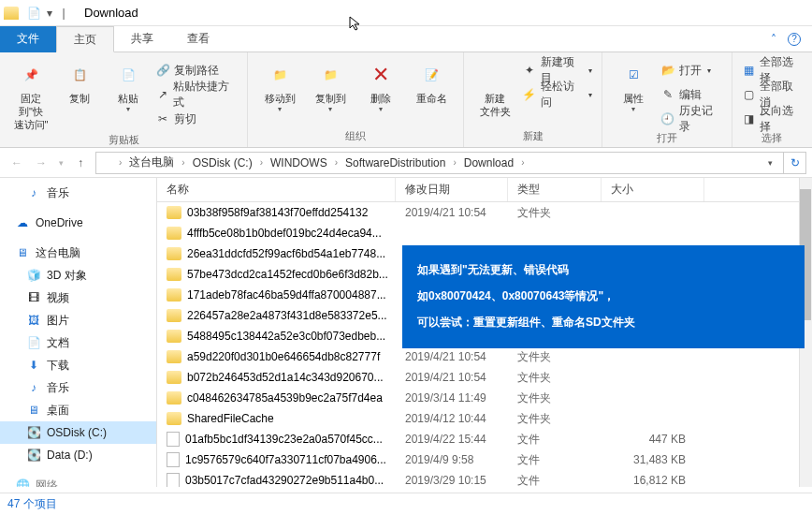  I want to click on breadcrumb-seg: SoftwareDistribution, so click(395, 163).